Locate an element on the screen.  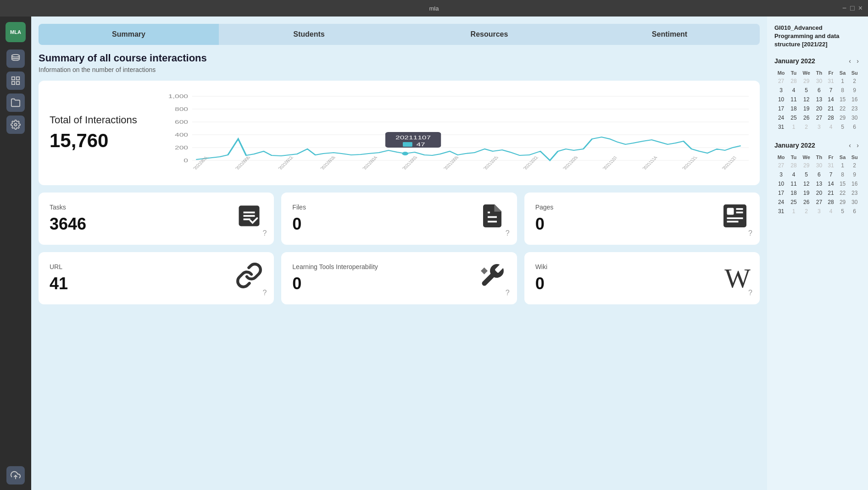
sidebar-item-grid is located at coordinates (16, 81).